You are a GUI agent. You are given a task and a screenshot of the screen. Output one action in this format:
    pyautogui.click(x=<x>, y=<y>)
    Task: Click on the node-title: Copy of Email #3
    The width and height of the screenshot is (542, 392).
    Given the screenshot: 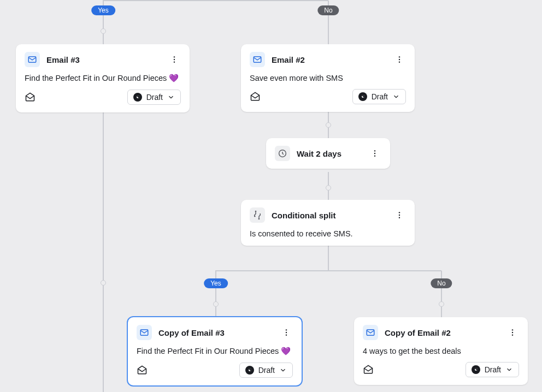 What is the action you would take?
    pyautogui.click(x=216, y=333)
    